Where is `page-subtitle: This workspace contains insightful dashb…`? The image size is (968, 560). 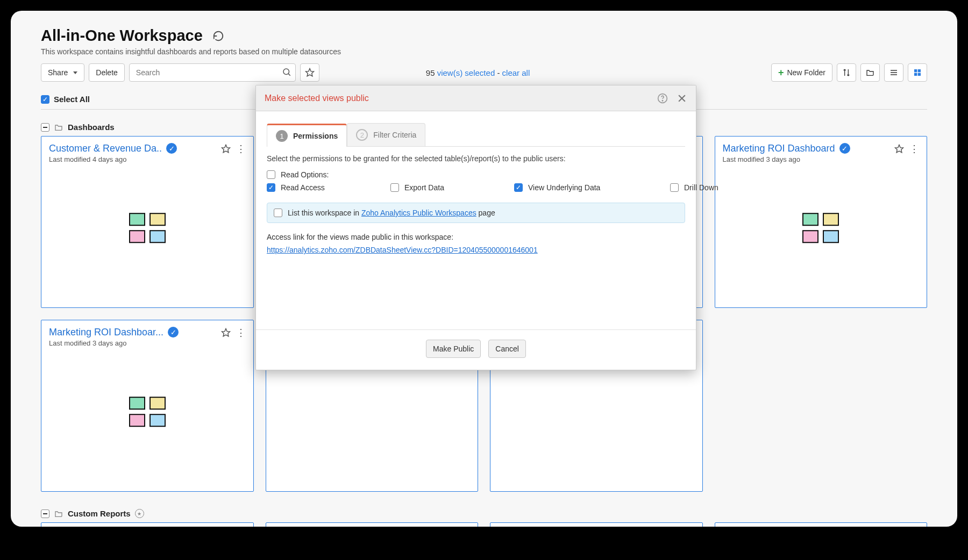
page-subtitle: This workspace contains insightful dashb… is located at coordinates (484, 52).